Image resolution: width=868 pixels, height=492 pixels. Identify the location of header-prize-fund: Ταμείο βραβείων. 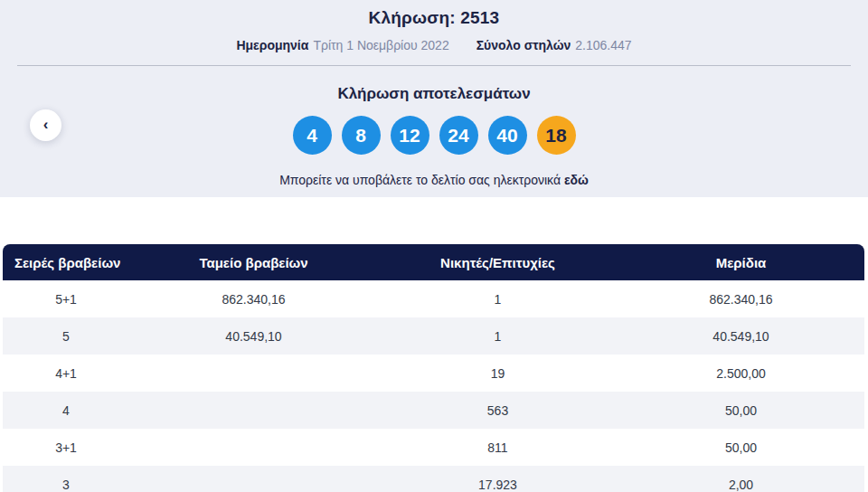
(253, 262).